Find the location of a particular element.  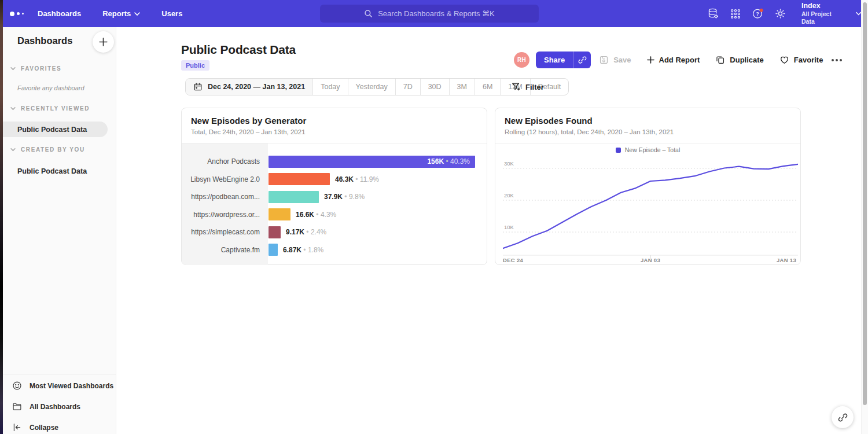

apps-grid-icon is located at coordinates (735, 14).